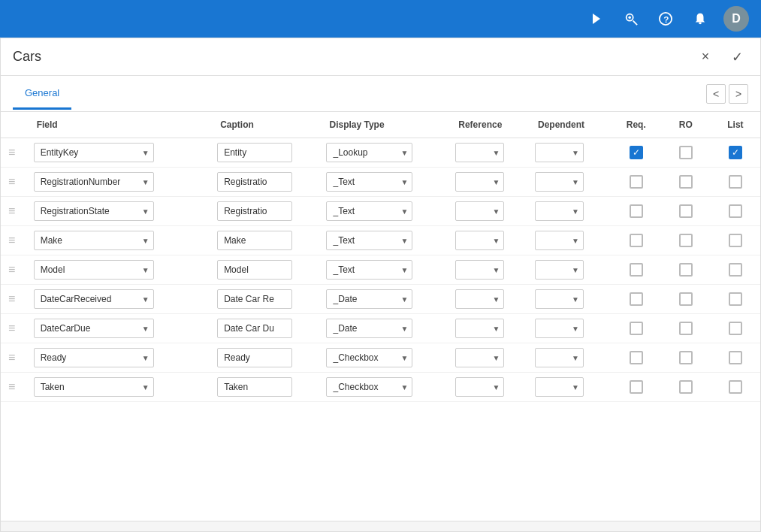 The image size is (761, 532). What do you see at coordinates (94, 387) in the screenshot?
I see `field-select: Taken` at bounding box center [94, 387].